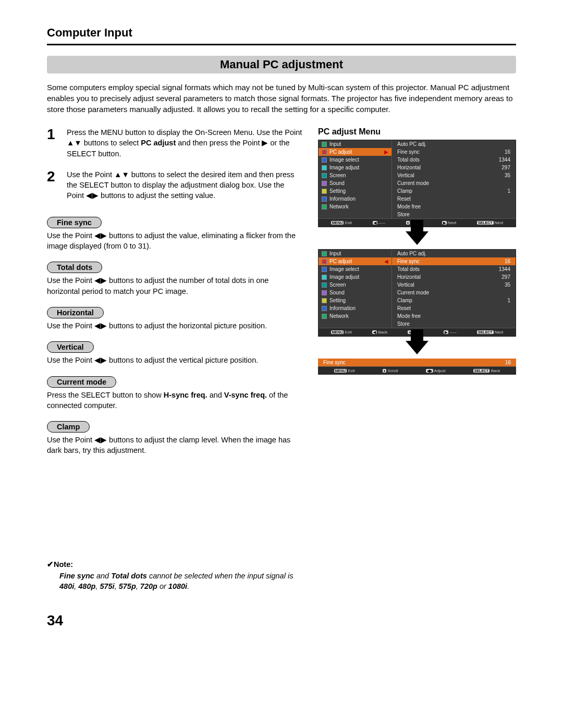 Image resolution: width=563 pixels, height=728 pixels. I want to click on osd-left-label: PC adjust, so click(341, 152).